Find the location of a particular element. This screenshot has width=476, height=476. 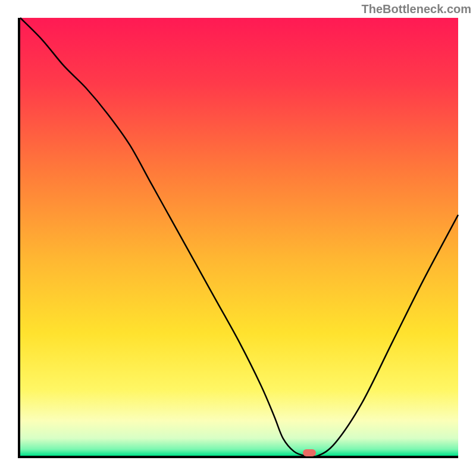

optimal-marker is located at coordinates (309, 453).